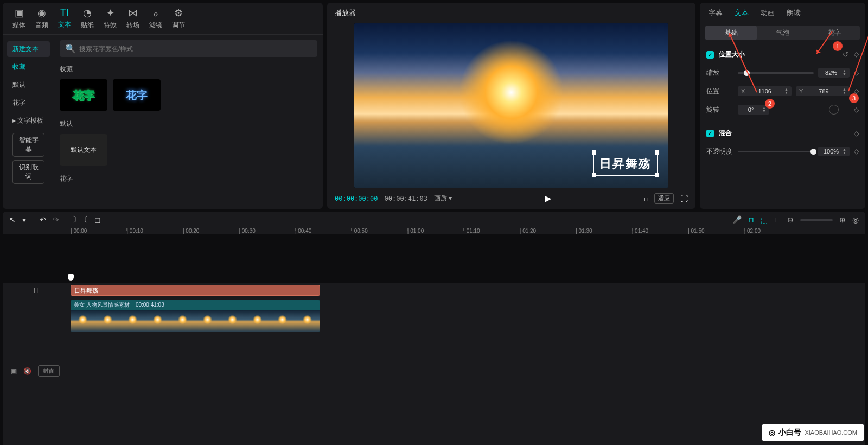 The width and height of the screenshot is (868, 445). What do you see at coordinates (710, 134) in the screenshot?
I see `mix-checkbox: ✓` at bounding box center [710, 134].